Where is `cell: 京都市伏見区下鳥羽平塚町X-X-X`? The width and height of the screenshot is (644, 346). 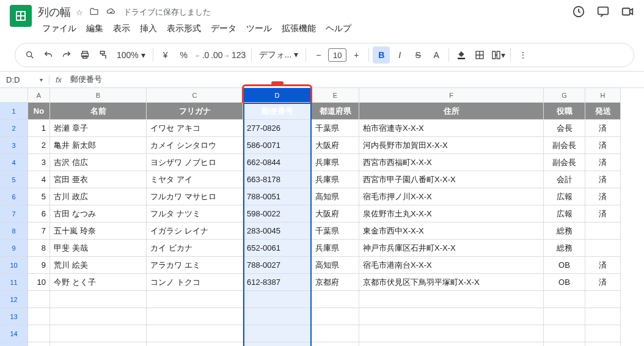
cell: 京都市伏見区下鳥羽平塚町X-X-X is located at coordinates (452, 282).